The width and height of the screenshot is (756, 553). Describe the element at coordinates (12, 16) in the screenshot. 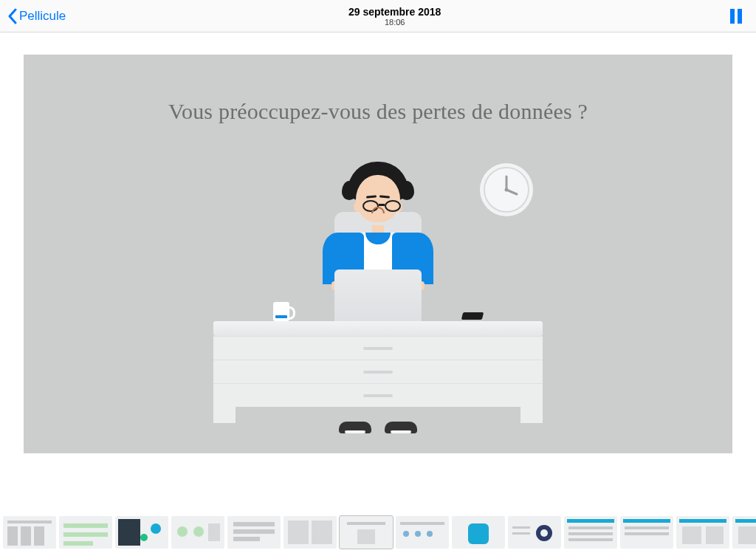

I see `chevron-left-icon` at that location.